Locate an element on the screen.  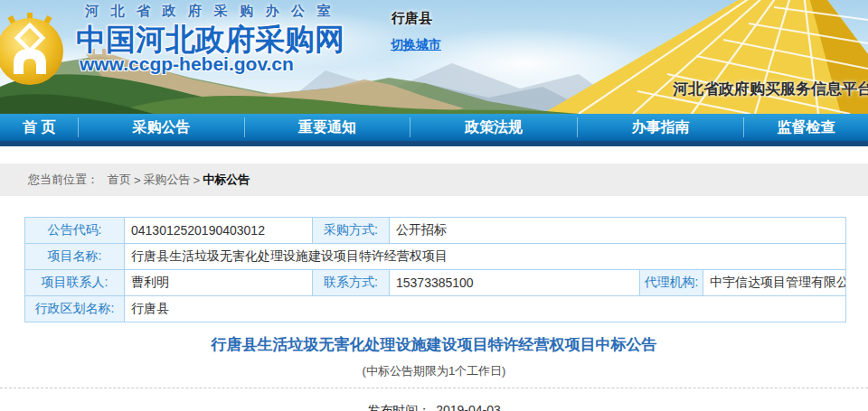
project-name-value: 行唐县生活垃圾无害化处理设施建设项目特许经营权项目 is located at coordinates (486, 257).